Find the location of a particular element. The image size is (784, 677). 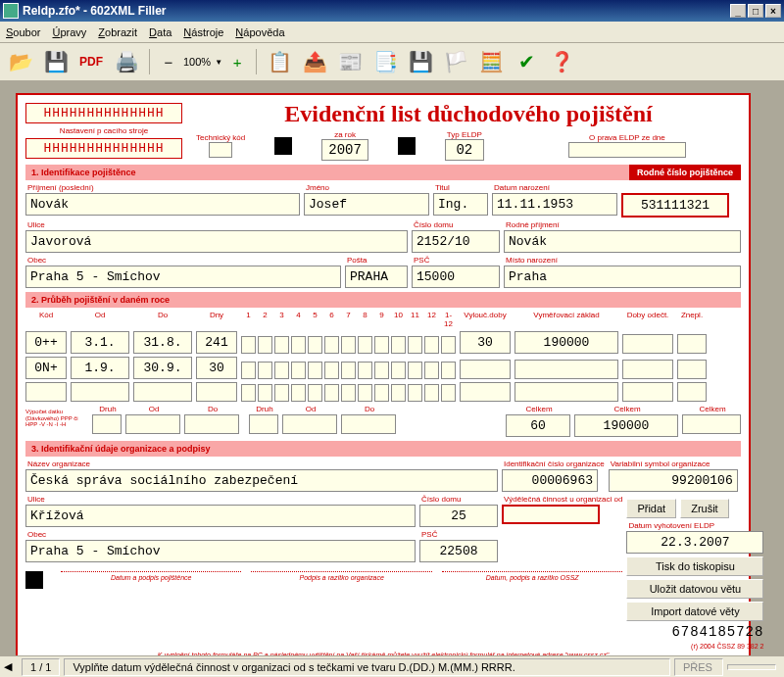

do-input is located at coordinates (163, 392).